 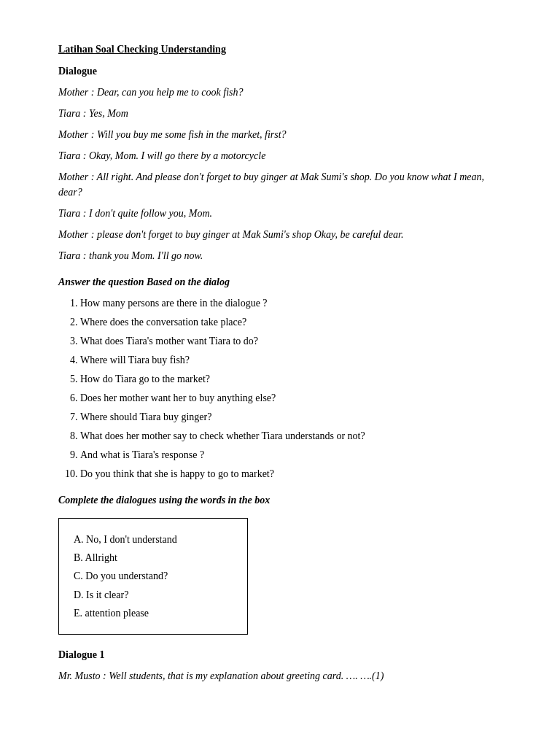 I want to click on word-box-item-d: D. Is it clear?, so click(x=149, y=595).